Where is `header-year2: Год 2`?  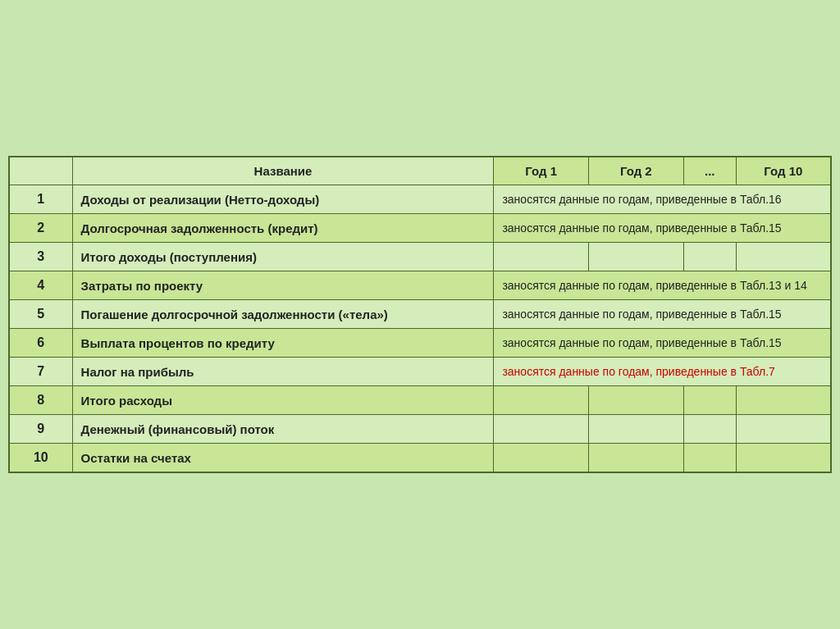 header-year2: Год 2 is located at coordinates (637, 171).